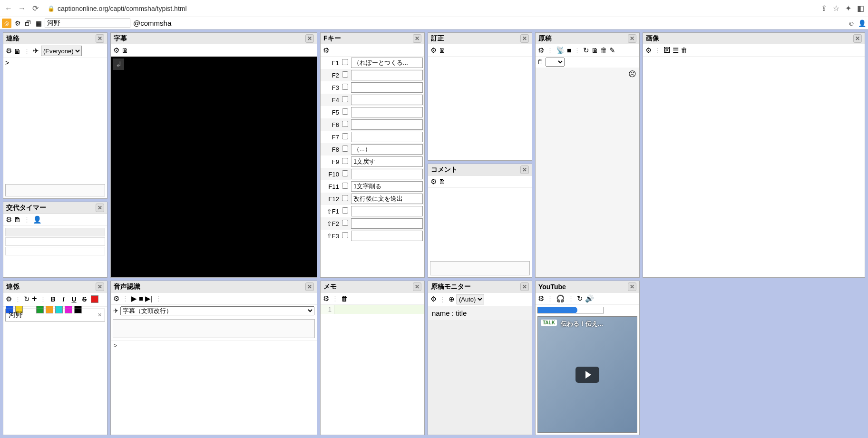 Image resolution: width=868 pixels, height=438 pixels. Describe the element at coordinates (39, 23) in the screenshot. I see `qr-icon: ▦` at that location.